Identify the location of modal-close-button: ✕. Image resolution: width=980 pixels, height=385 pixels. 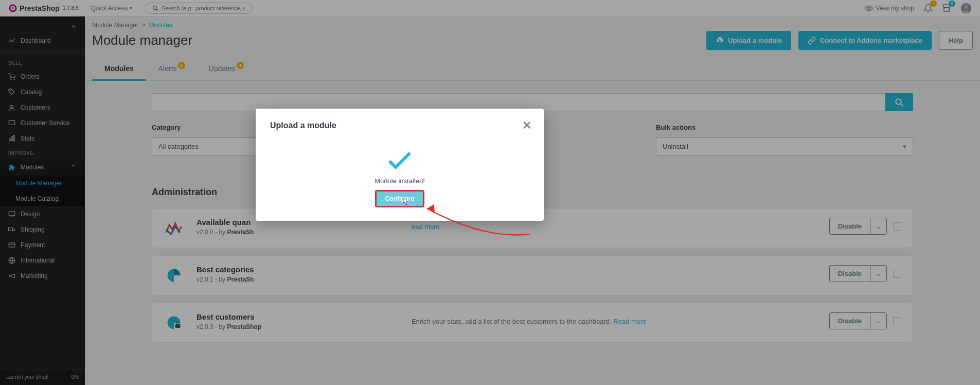
(527, 126).